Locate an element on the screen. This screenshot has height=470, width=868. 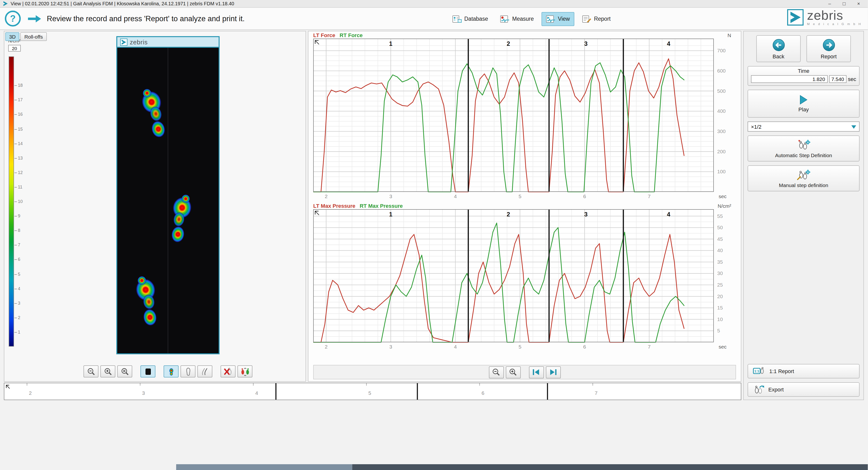
app-icon is located at coordinates (5, 4).